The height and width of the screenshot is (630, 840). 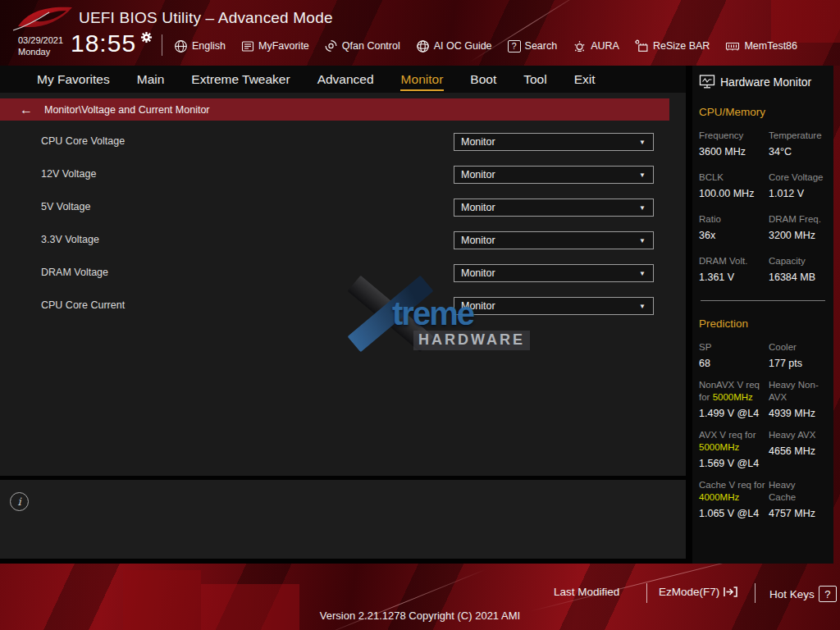 What do you see at coordinates (761, 46) in the screenshot?
I see `toolbar-memtest86: MemTest86` at bounding box center [761, 46].